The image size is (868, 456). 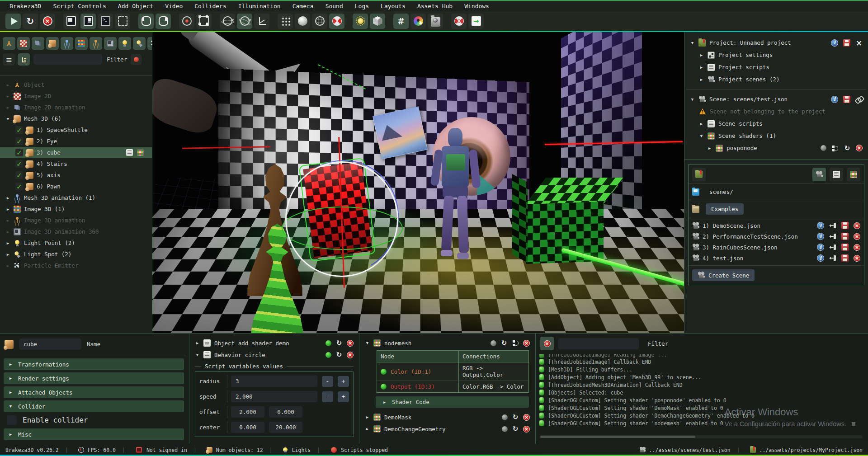 I want to click on scene-scripts-row: ▶ Scene scripts, so click(x=776, y=124).